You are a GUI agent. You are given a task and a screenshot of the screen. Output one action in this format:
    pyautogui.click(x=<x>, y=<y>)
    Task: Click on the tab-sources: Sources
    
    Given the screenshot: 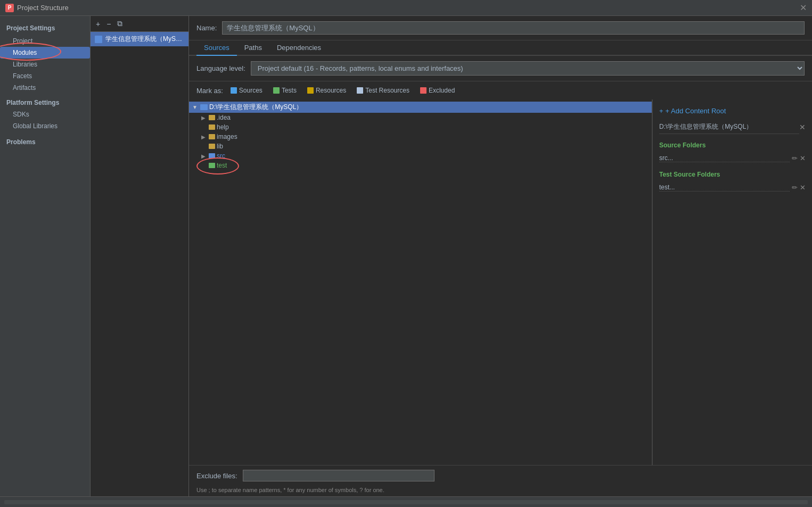 What is the action you would take?
    pyautogui.click(x=217, y=48)
    